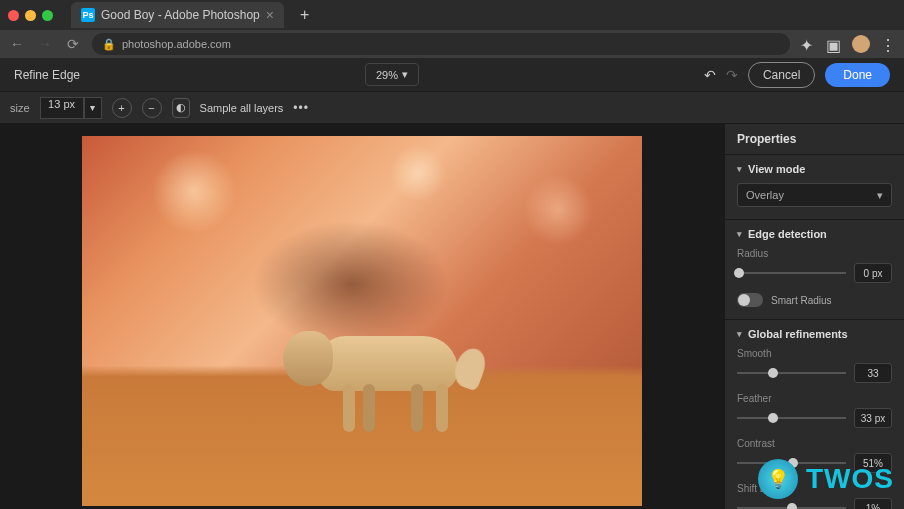 The height and width of the screenshot is (509, 904). Describe the element at coordinates (814, 140) in the screenshot. I see `properties-panel-title: Properties` at that location.